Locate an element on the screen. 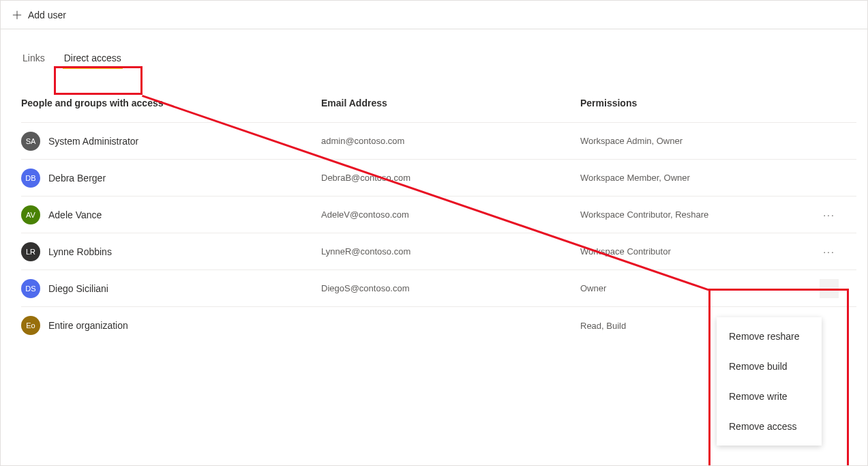 The height and width of the screenshot is (466, 868). table-row: DBDebra BergerDebraB@contoso.comWorkspac… is located at coordinates (439, 178).